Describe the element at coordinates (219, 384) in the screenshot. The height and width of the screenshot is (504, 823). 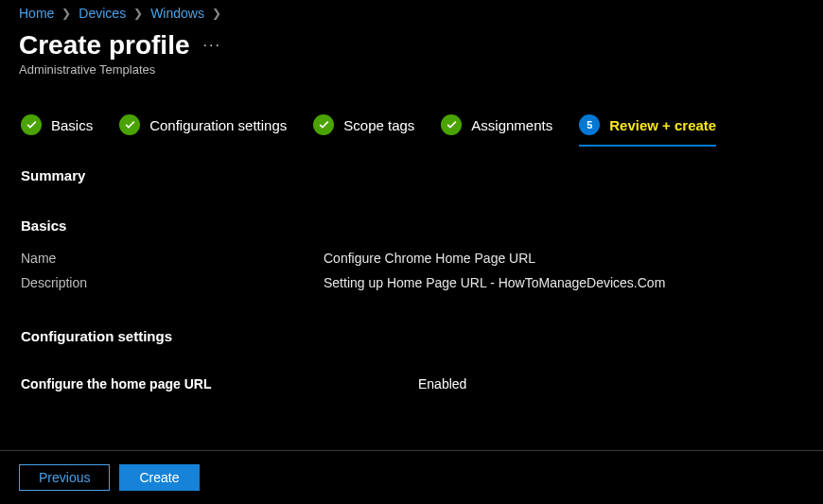
I see `config-setting-label: Configure the home page URL` at that location.